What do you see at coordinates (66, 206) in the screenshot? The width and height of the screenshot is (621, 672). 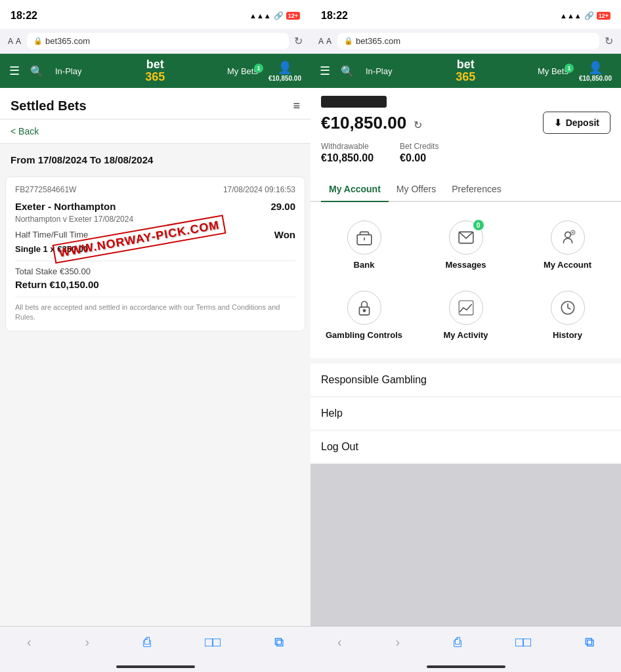 I see `bet-match: Exeter - Northampton` at bounding box center [66, 206].